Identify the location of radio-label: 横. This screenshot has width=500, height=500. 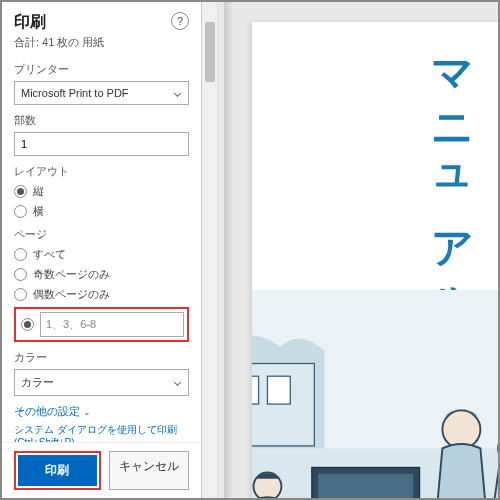
(38, 212).